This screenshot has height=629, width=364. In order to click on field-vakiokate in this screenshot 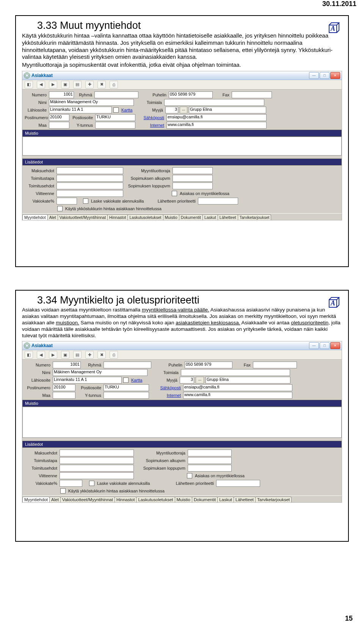, I will do `click(67, 201)`.